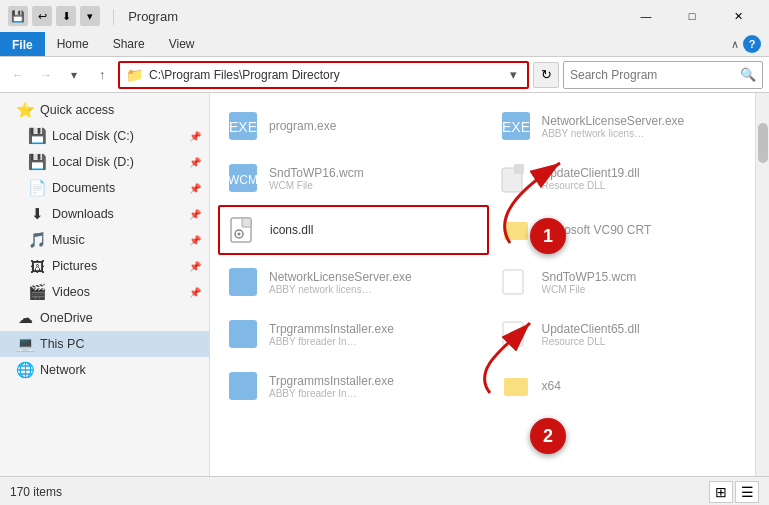 This screenshot has width=769, height=505. I want to click on list-item: NetworkLicenseServer.exe ABBY network li…, so click(354, 282).